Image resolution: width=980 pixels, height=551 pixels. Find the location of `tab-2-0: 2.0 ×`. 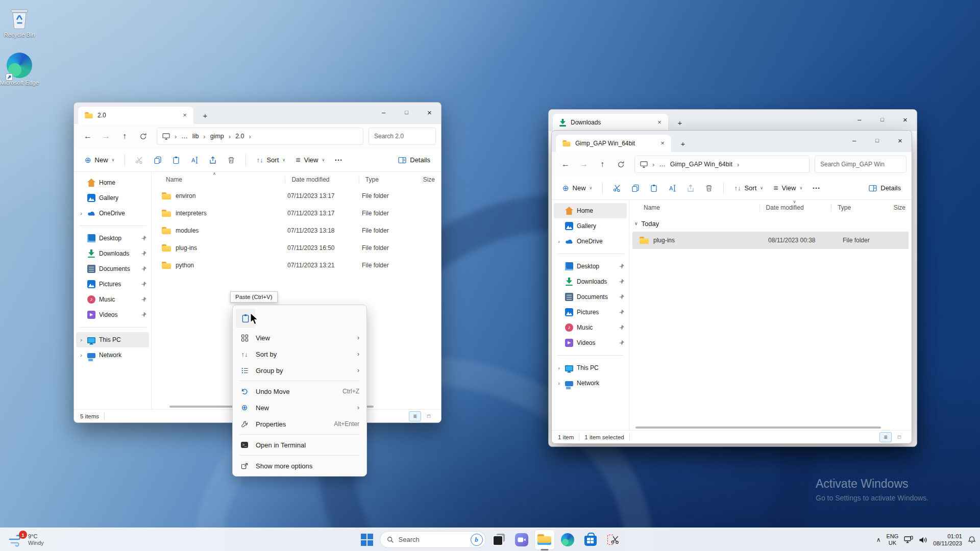

tab-2-0: 2.0 × is located at coordinates (136, 115).